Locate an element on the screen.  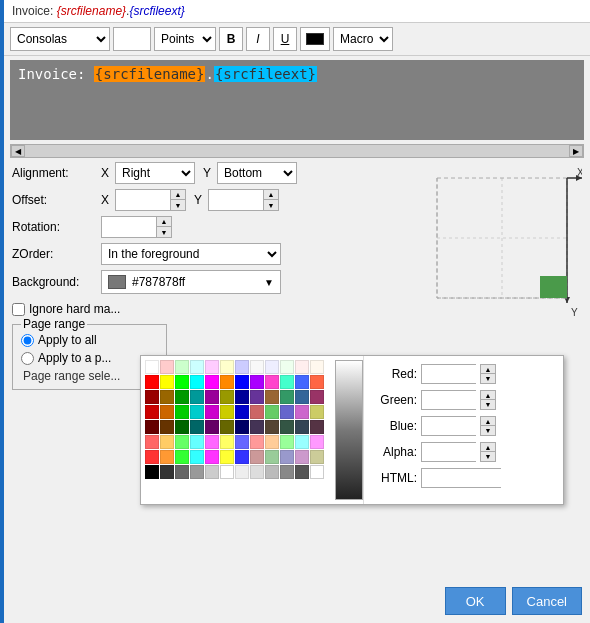
italic-button: I is located at coordinates (258, 39).